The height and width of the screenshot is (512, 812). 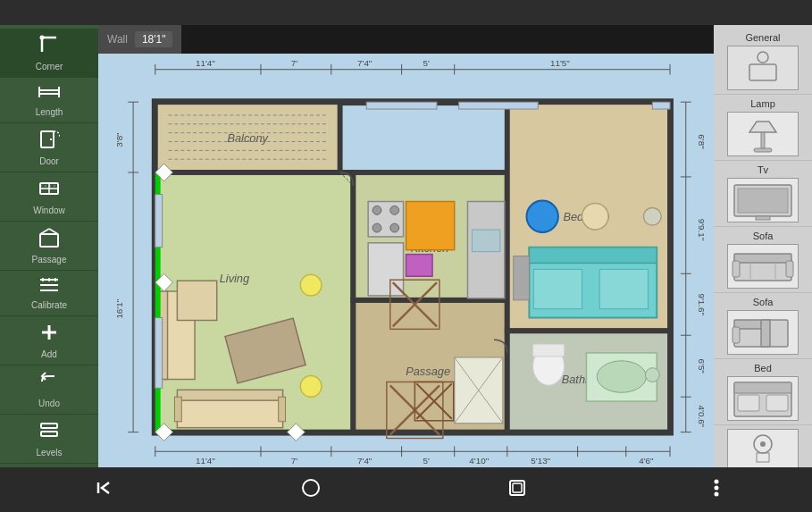 What do you see at coordinates (763, 128) in the screenshot?
I see `furniture-lamp: Lamp` at bounding box center [763, 128].